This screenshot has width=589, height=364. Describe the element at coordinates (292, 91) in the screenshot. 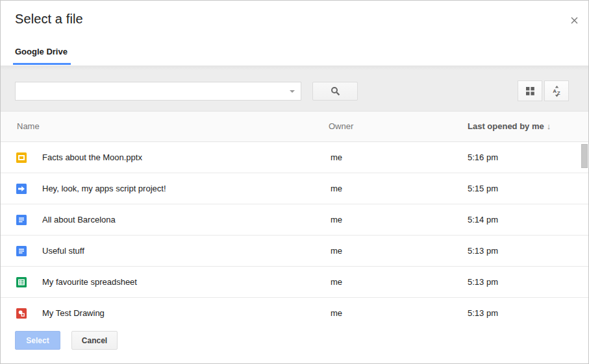

I see `caret-down-icon` at that location.